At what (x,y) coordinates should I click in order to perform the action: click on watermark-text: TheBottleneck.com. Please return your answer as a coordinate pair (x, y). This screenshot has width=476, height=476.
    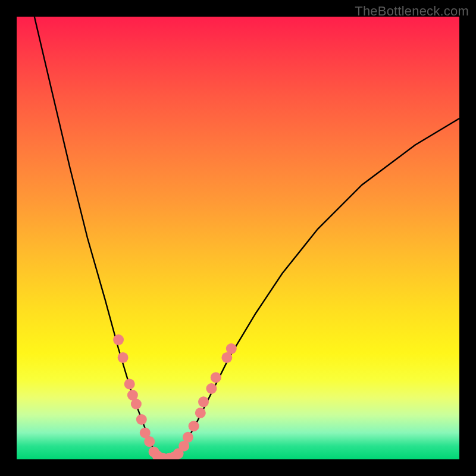
    Looking at the image, I should click on (412, 11).